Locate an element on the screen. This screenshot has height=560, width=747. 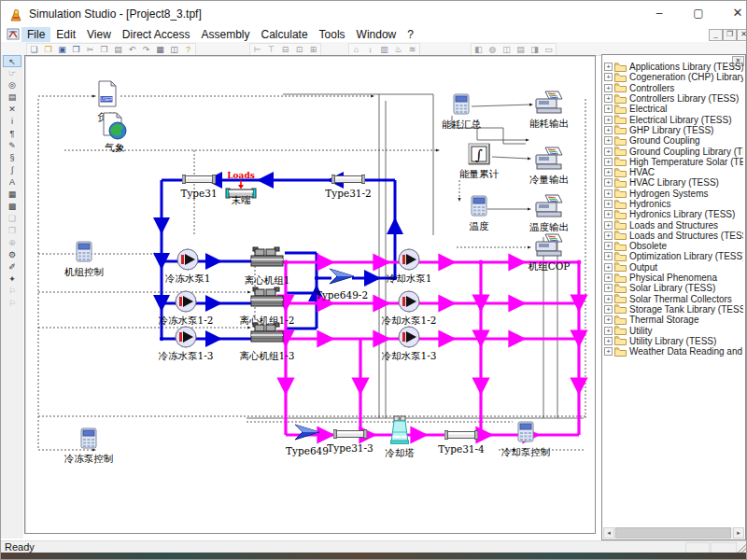
menu-item-view: View is located at coordinates (99, 35).